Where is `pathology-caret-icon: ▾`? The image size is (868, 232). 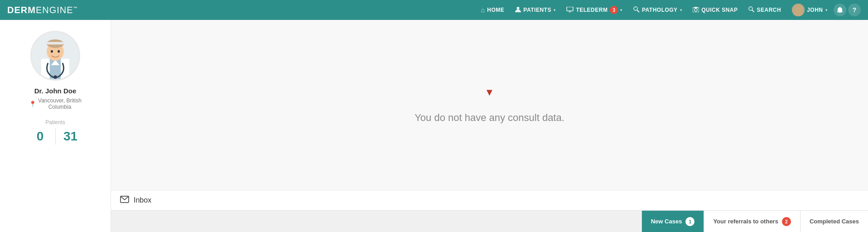
pathology-caret-icon: ▾ is located at coordinates (681, 10).